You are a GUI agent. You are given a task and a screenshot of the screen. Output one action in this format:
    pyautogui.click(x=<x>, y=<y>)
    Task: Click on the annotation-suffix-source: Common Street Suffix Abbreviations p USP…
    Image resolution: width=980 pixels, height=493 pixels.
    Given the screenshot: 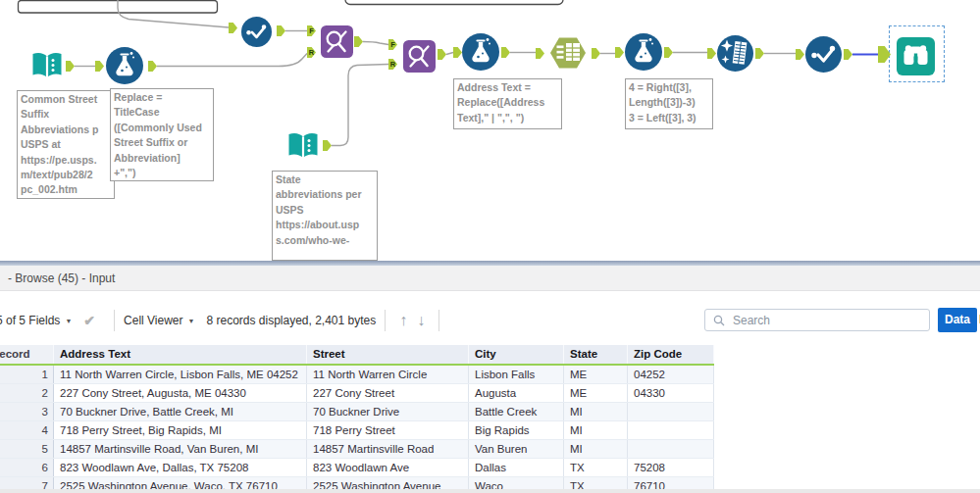 What is the action you would take?
    pyautogui.click(x=66, y=145)
    